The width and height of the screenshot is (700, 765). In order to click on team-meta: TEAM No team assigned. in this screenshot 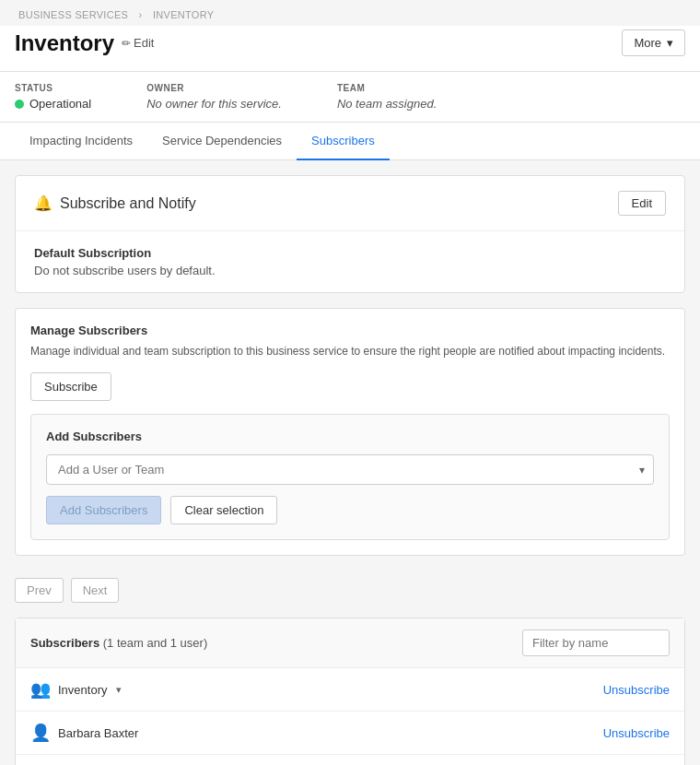, I will do `click(387, 97)`.